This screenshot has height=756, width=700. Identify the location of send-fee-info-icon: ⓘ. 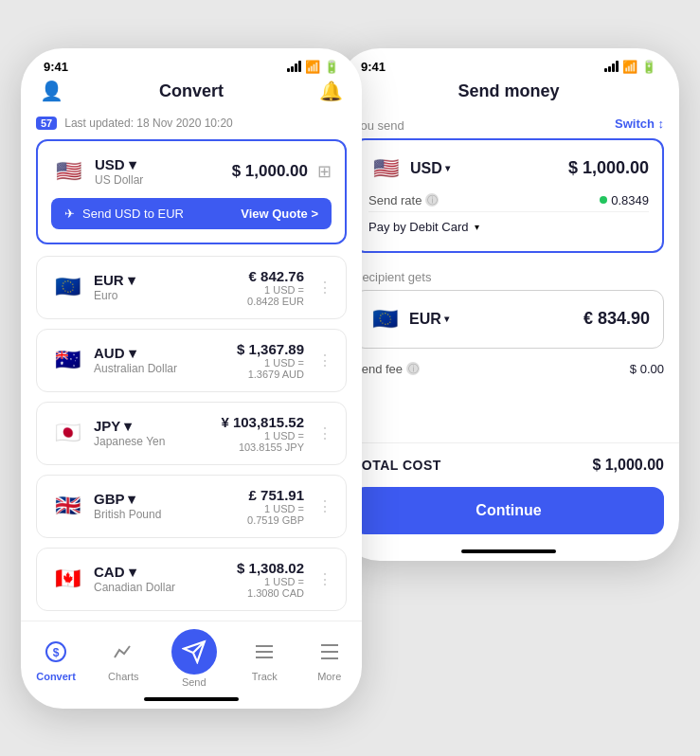
(413, 369).